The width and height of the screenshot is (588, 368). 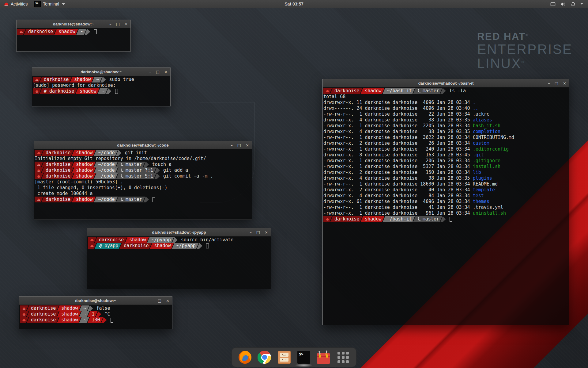 What do you see at coordinates (343, 357) in the screenshot?
I see `dock-item-app-grid` at bounding box center [343, 357].